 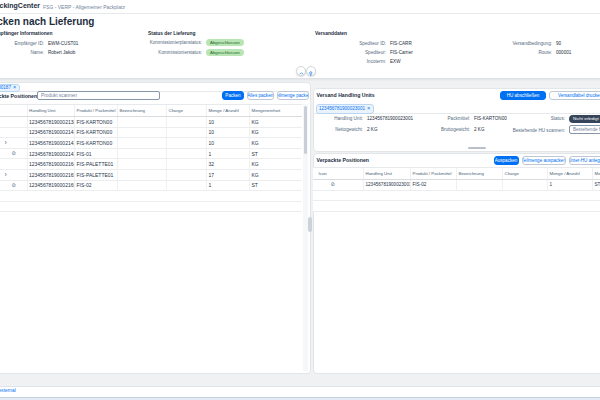 I want to click on unpack-partial-button: Teilmenge auspacken, so click(x=544, y=160).